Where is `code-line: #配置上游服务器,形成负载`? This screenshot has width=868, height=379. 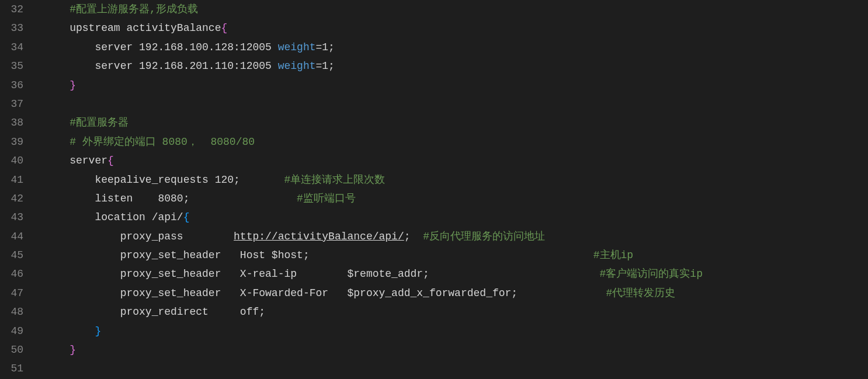 code-line: #配置上游服务器,形成负载 is located at coordinates (456, 9).